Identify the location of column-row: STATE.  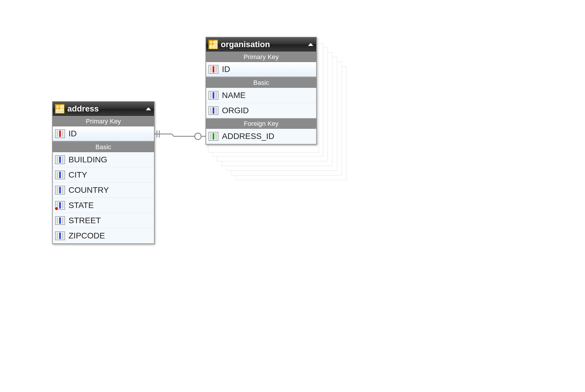
(103, 205).